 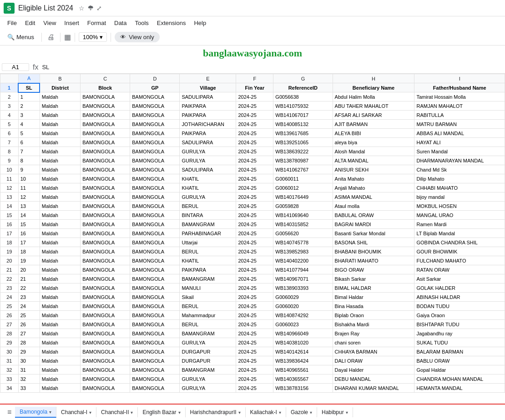 What do you see at coordinates (60, 370) in the screenshot?
I see `cell-b32: Maldah` at bounding box center [60, 370].